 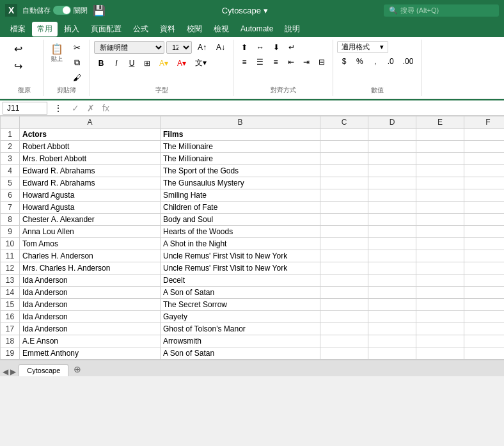 What do you see at coordinates (393, 123) in the screenshot?
I see `col-header-d: D` at bounding box center [393, 123].